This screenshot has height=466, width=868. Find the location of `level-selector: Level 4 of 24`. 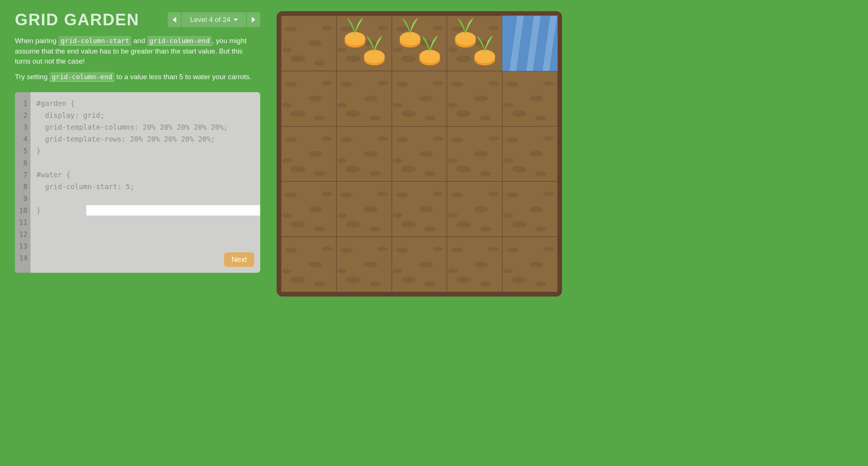

level-selector: Level 4 of 24 is located at coordinates (214, 20).